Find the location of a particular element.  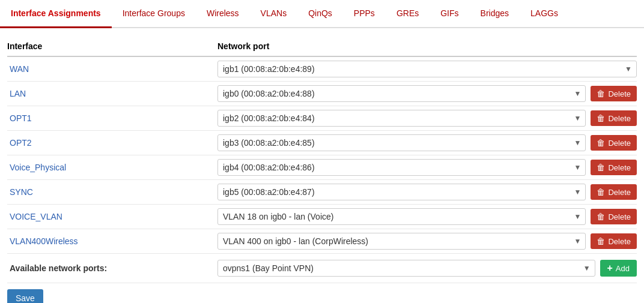

delete-button-opt1: 🗑Delete is located at coordinates (614, 118).